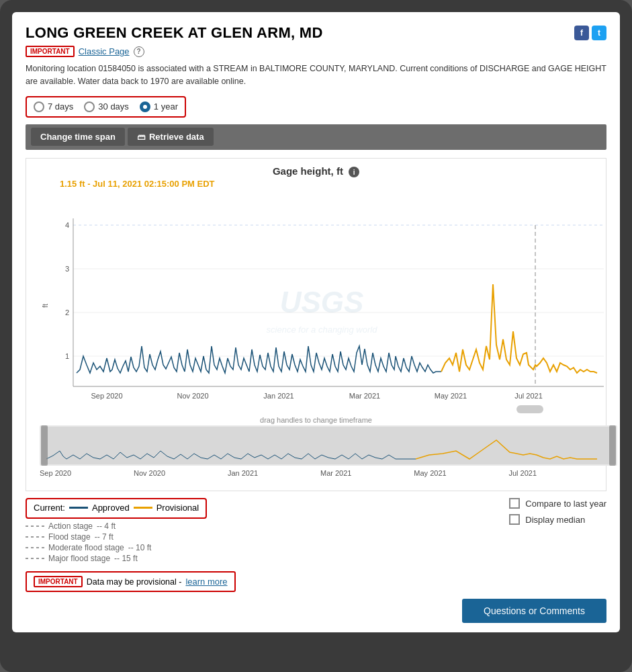 This screenshot has height=672, width=632. Describe the element at coordinates (89, 107) in the screenshot. I see `radio-circle-30days` at that location.